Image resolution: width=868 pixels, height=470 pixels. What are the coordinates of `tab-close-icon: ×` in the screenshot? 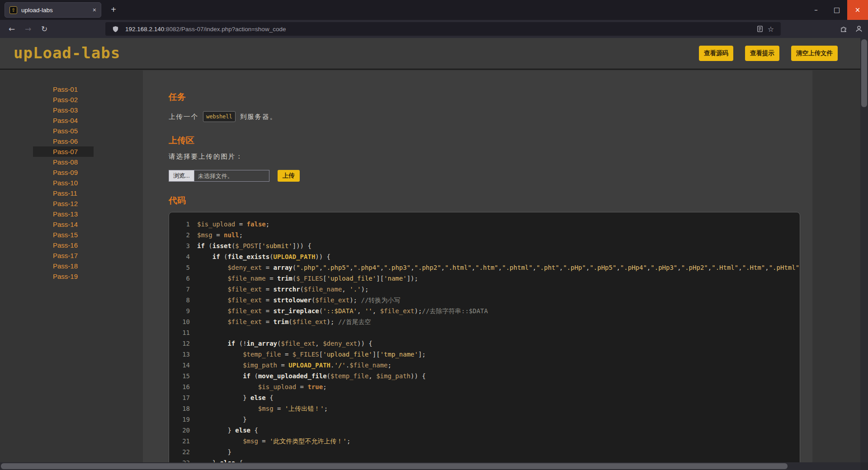 It's located at (94, 10).